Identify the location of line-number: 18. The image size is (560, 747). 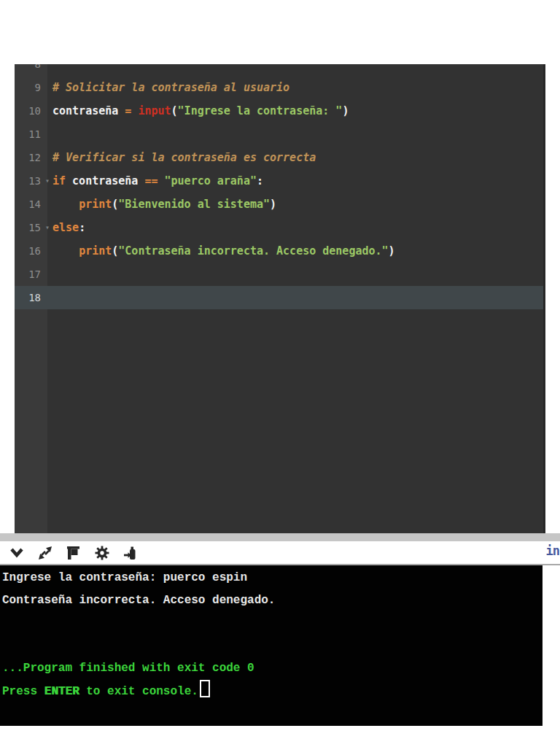
(31, 298).